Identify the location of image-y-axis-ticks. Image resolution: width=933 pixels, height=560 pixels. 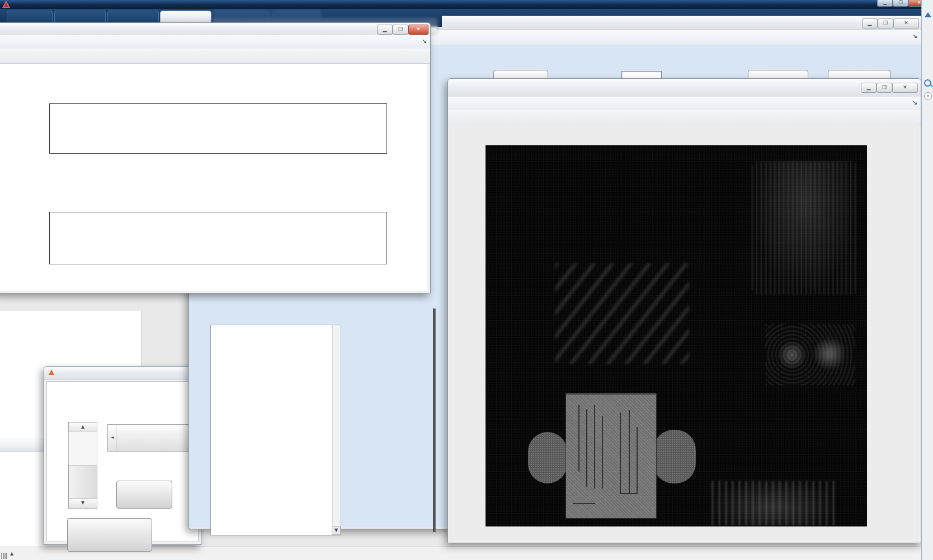
(472, 336).